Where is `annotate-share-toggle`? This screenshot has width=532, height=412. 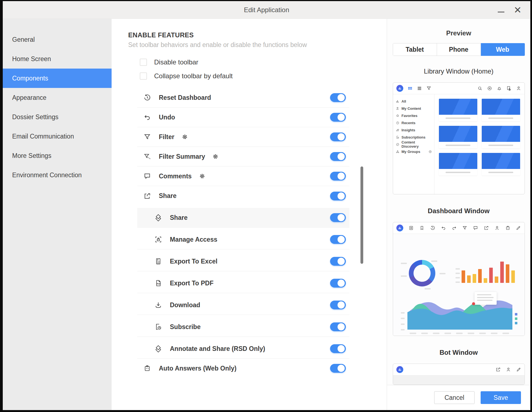 annotate-share-toggle is located at coordinates (338, 349).